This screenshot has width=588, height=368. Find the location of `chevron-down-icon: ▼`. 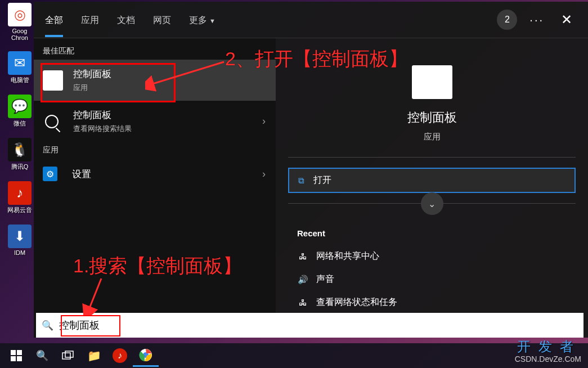

chevron-down-icon: ▼ is located at coordinates (213, 21).